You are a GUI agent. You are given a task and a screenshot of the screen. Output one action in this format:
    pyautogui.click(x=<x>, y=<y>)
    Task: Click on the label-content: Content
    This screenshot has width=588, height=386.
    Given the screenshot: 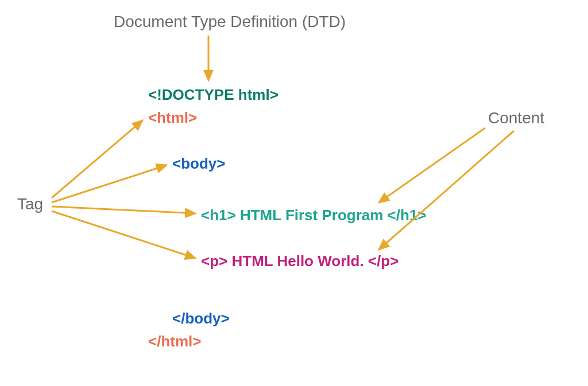 What is the action you would take?
    pyautogui.click(x=516, y=118)
    